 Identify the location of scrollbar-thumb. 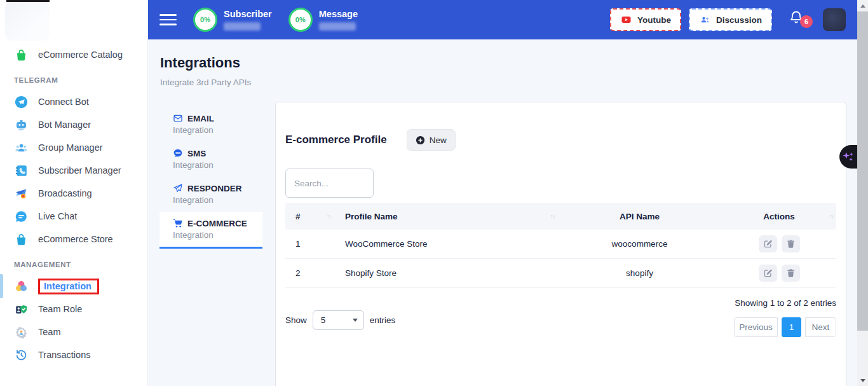
(863, 171).